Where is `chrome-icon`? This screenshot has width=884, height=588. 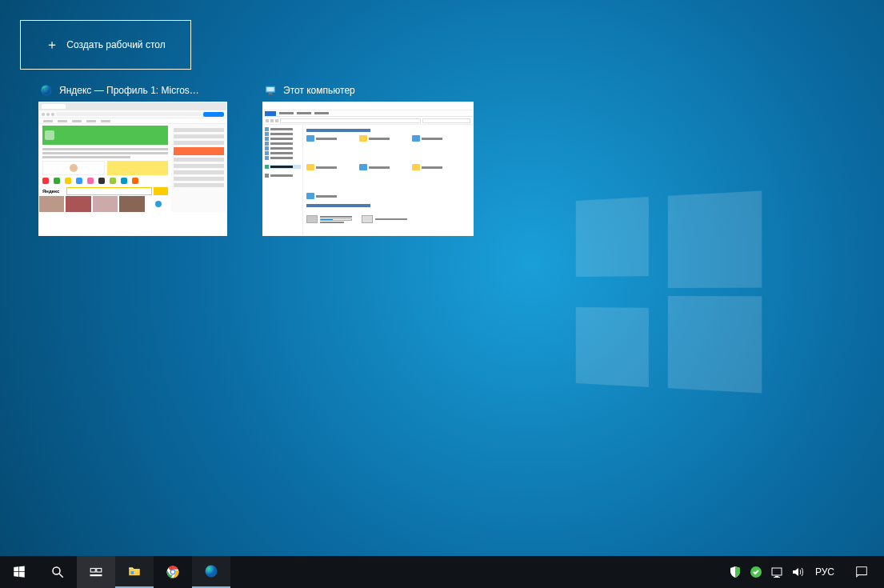 chrome-icon is located at coordinates (173, 572).